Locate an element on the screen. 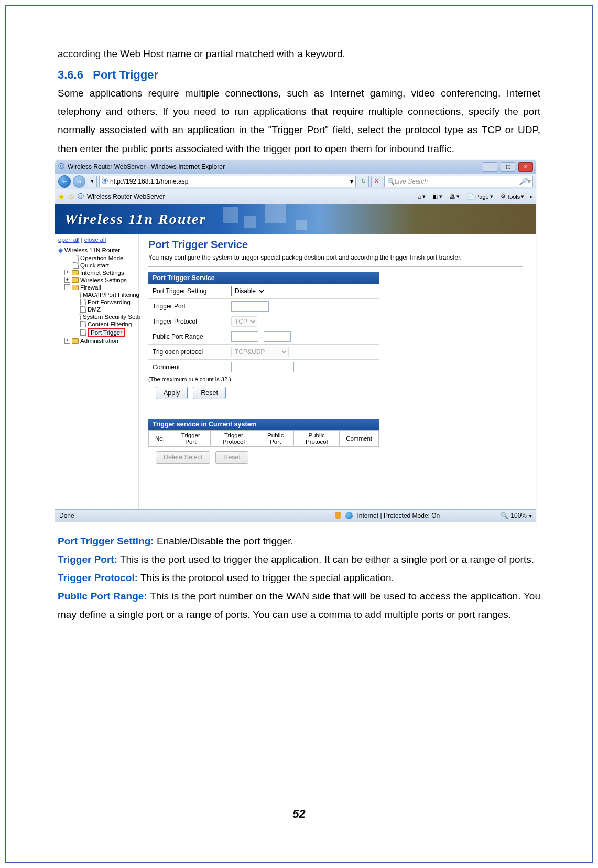  gear-icon: ⚙ is located at coordinates (503, 196).